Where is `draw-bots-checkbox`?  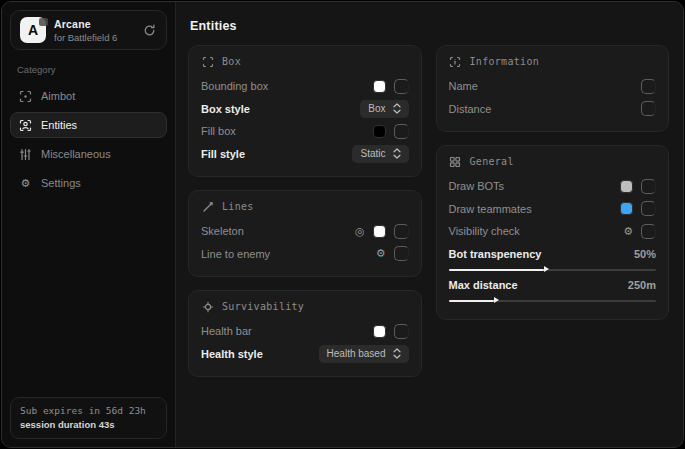 draw-bots-checkbox is located at coordinates (648, 186).